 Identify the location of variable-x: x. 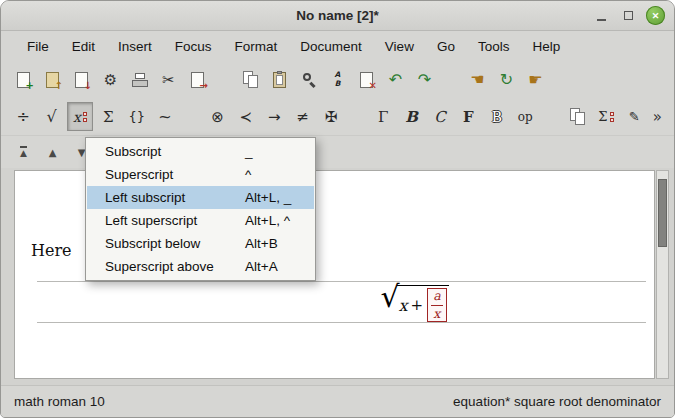
(404, 306).